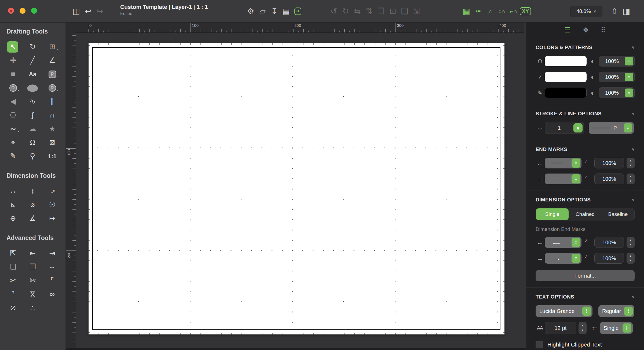 This screenshot has height=350, width=644. I want to click on flip-horizontal-button: ⇆, so click(357, 11).